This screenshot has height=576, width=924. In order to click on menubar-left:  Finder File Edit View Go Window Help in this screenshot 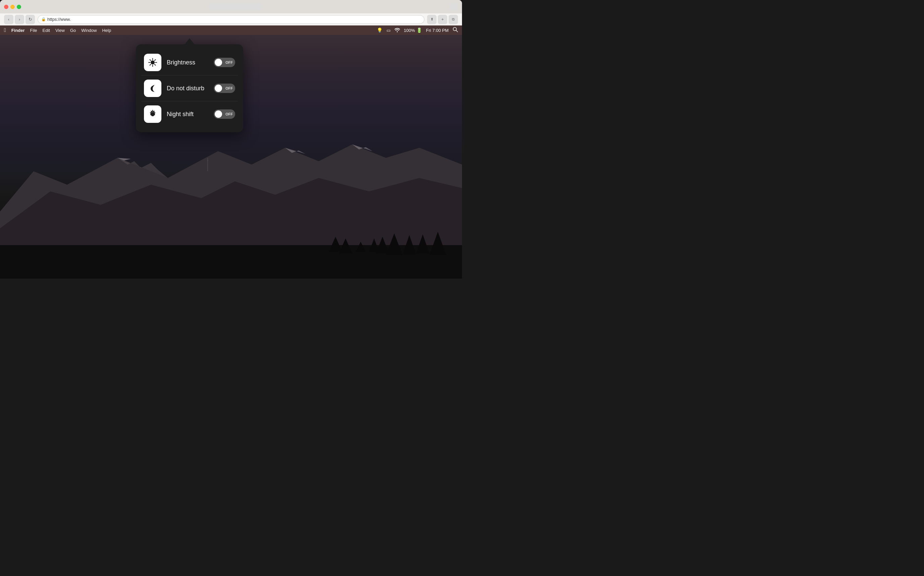, I will do `click(58, 30)`.